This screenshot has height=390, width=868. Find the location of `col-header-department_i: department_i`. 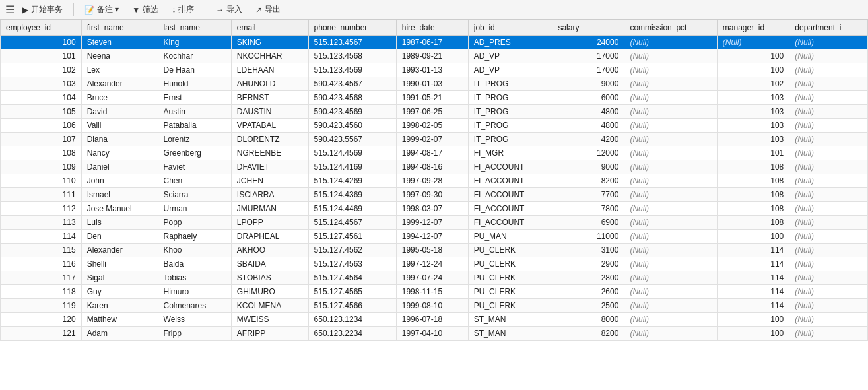

col-header-department_i: department_i is located at coordinates (829, 28).